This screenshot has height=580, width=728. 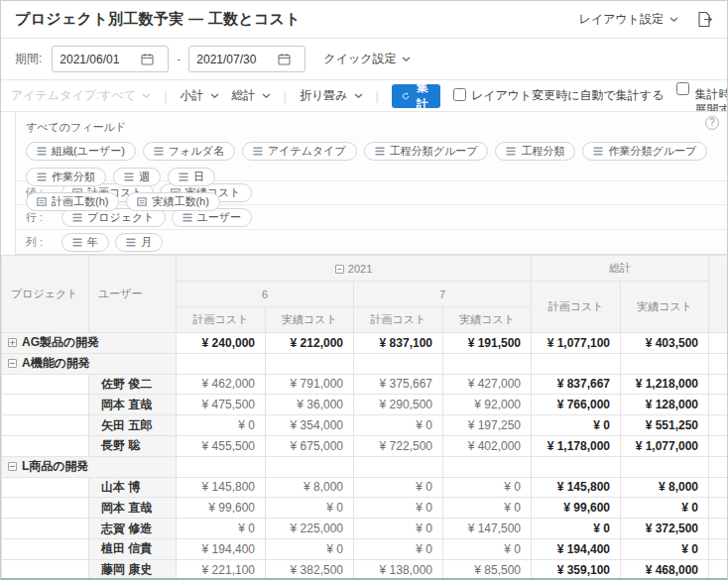 I want to click on project-group-name: A機能の開発, so click(x=56, y=363).